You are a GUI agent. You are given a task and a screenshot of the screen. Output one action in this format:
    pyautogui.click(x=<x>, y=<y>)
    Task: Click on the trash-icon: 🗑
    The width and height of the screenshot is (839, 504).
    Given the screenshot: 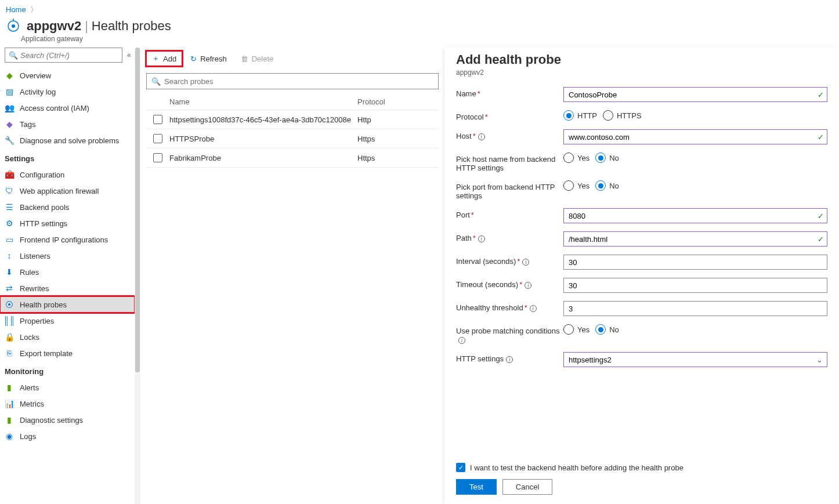 What is the action you would take?
    pyautogui.click(x=245, y=59)
    